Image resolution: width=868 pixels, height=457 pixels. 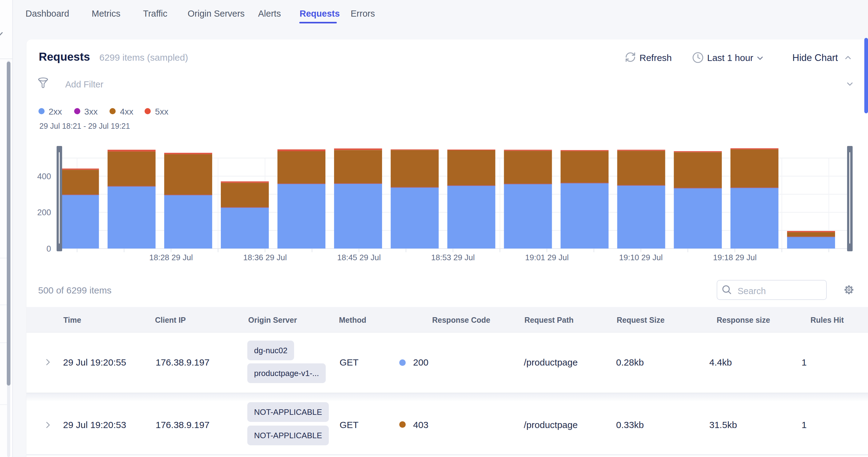 What do you see at coordinates (265, 258) in the screenshot?
I see `svg-text: 18:36 29 Jul` at bounding box center [265, 258].